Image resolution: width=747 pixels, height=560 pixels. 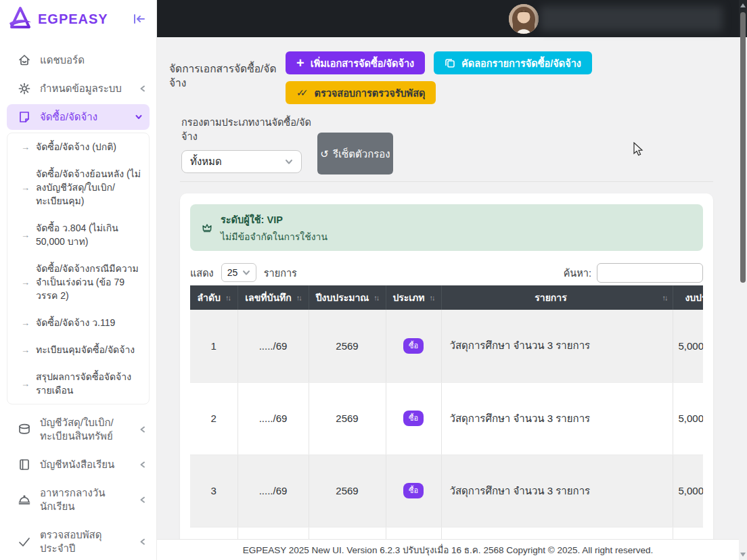 What do you see at coordinates (78, 19) in the screenshot?
I see `logo-row: EGPEASY` at bounding box center [78, 19].